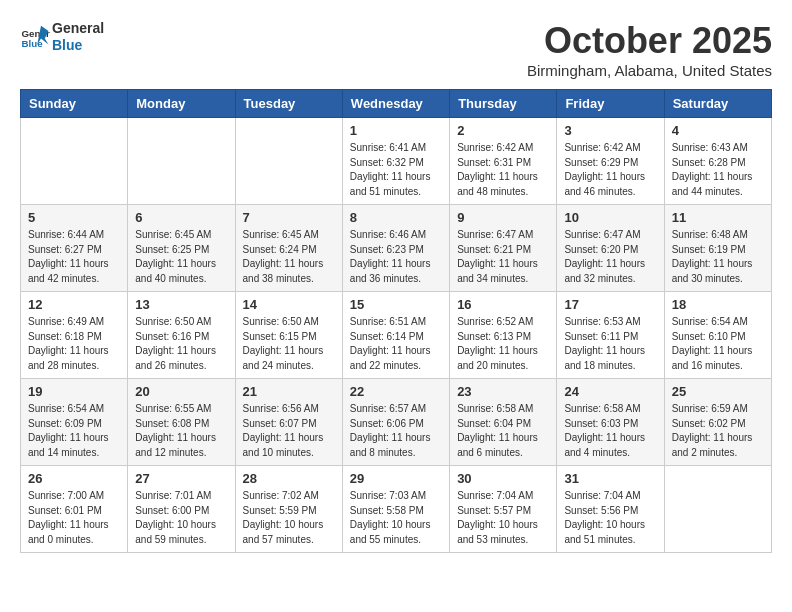  Describe the element at coordinates (289, 304) in the screenshot. I see `day-number: 14` at that location.